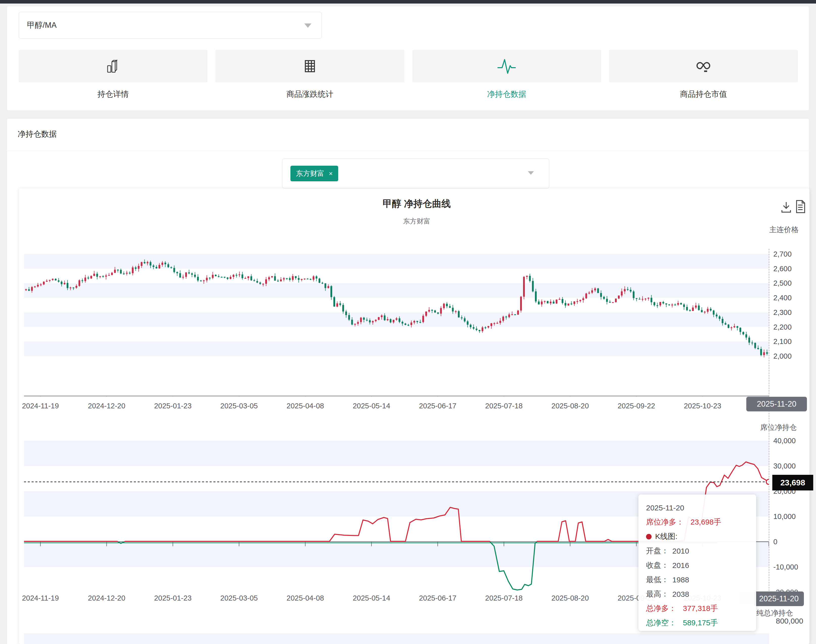 The image size is (816, 644). I want to click on tab-label: 商品持仓市值, so click(704, 94).